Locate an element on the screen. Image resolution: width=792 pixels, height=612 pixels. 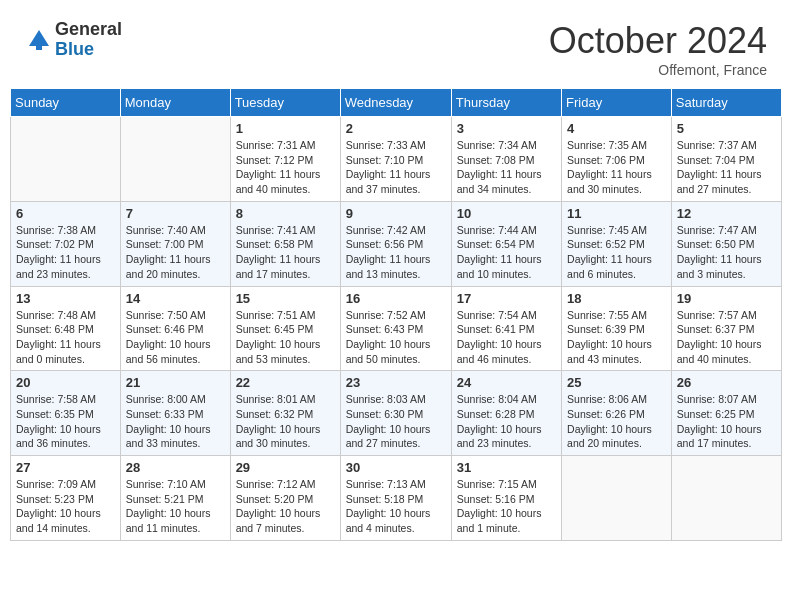
table-row: 29Sunrise: 7:12 AM Sunset: 5:20 PM Dayli… is located at coordinates (285, 498).